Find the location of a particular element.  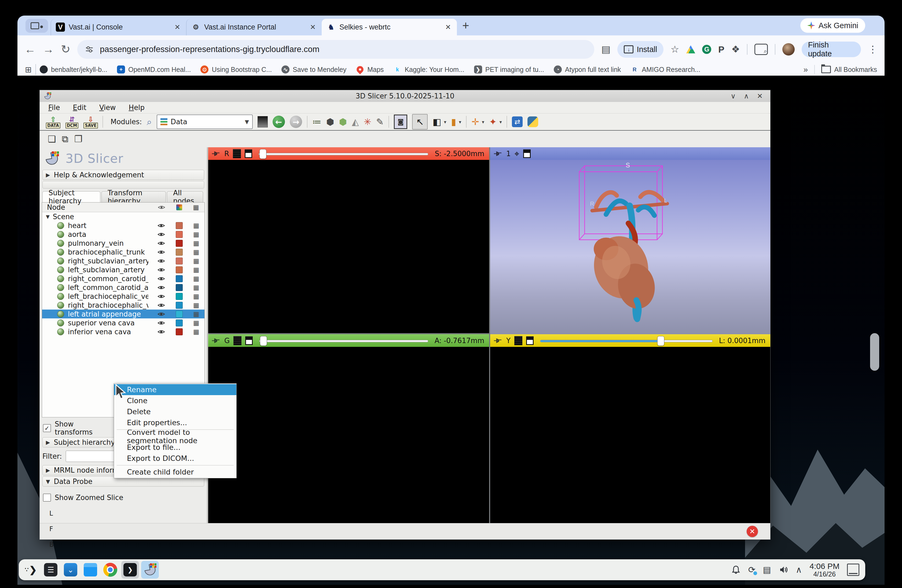

taskbar-slicer-button is located at coordinates (150, 570).